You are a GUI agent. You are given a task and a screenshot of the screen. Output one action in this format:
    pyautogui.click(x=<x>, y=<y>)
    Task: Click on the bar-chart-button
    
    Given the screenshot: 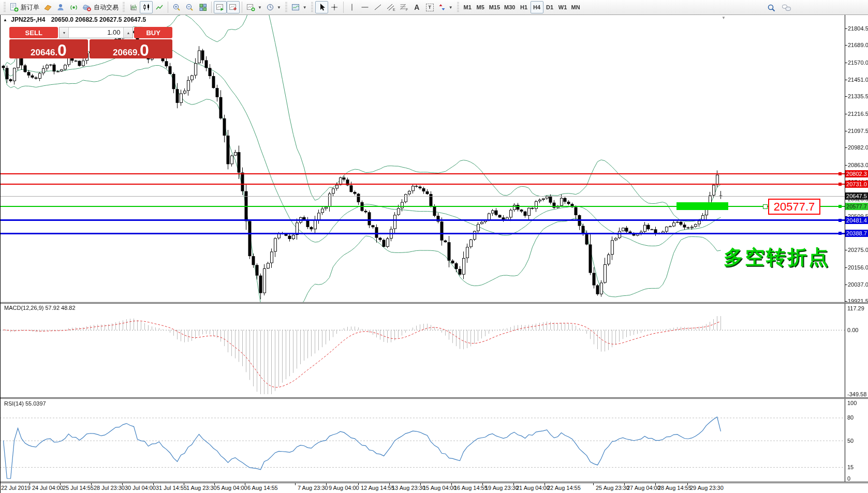 What is the action you would take?
    pyautogui.click(x=134, y=7)
    